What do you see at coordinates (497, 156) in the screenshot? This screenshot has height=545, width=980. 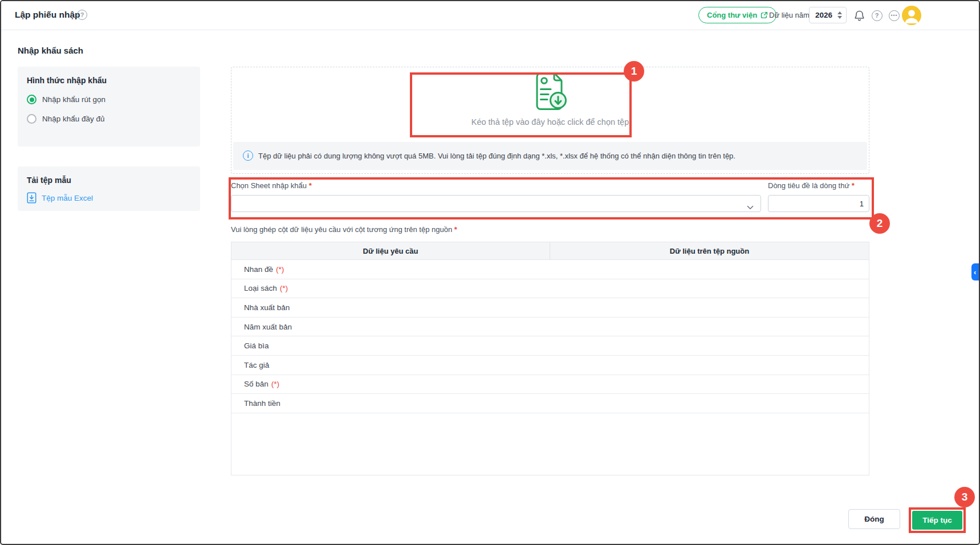 I see `info-text: Tệp dữ liệu phải có dung lượng không vượ…` at bounding box center [497, 156].